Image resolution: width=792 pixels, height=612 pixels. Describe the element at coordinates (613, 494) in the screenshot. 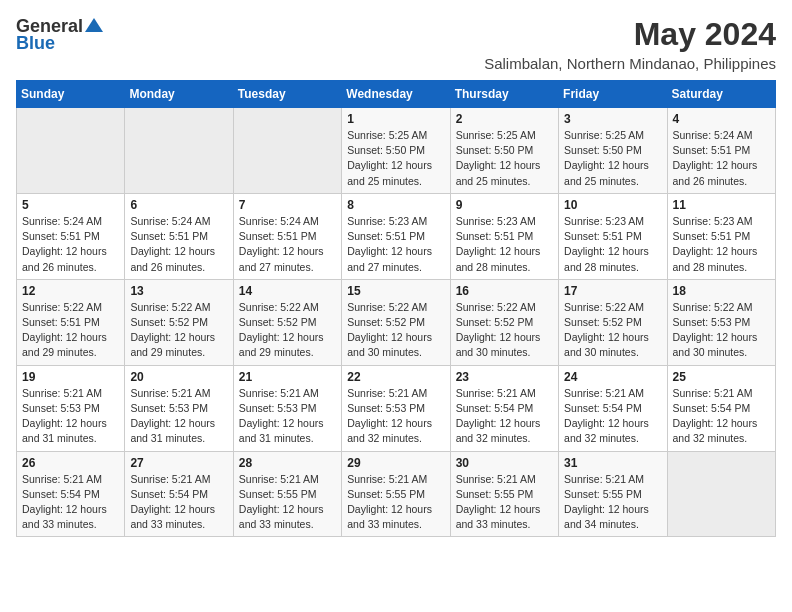

I see `calendar-cell: 31Sunrise: 5:21 AMSunset: 5:55 PMDayligh…` at that location.